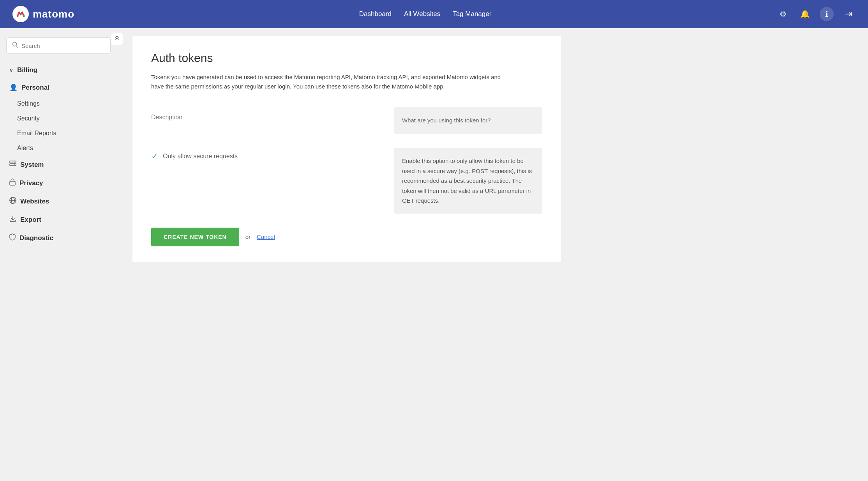 The width and height of the screenshot is (868, 481). Describe the element at coordinates (58, 104) in the screenshot. I see `sidebar-item-settings: Settings` at that location.